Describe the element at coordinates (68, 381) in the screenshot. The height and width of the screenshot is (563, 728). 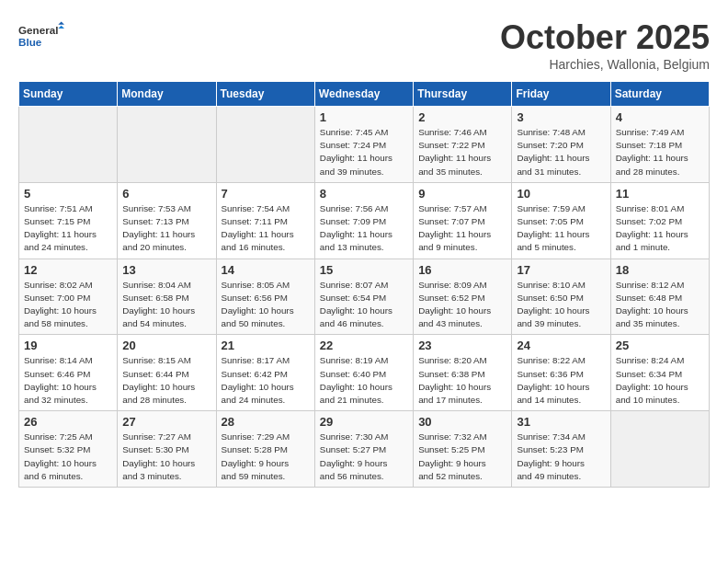
I see `day-info: Sunrise: 8:14 AMSunset: 6:46 PMDaylight:…` at that location.